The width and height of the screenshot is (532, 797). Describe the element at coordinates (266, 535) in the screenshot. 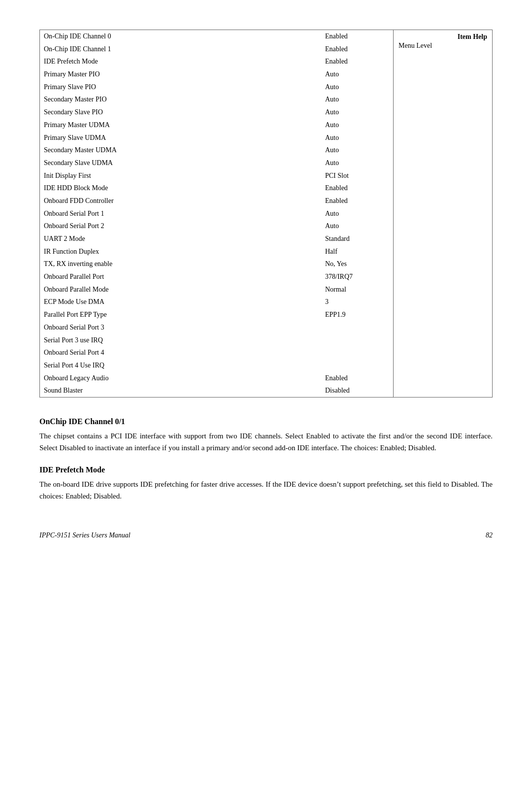

I see `page-footer: IPPC-9151 Series Users Manual 82` at that location.